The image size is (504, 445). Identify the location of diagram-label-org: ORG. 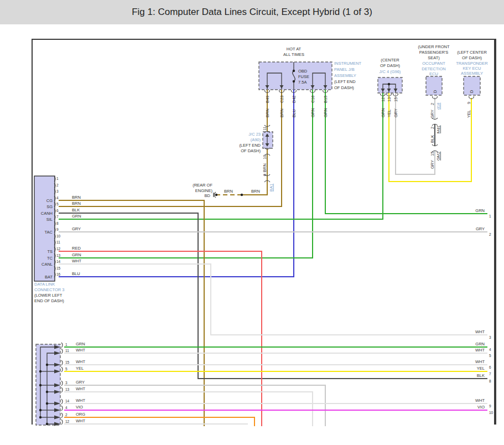
(81, 414).